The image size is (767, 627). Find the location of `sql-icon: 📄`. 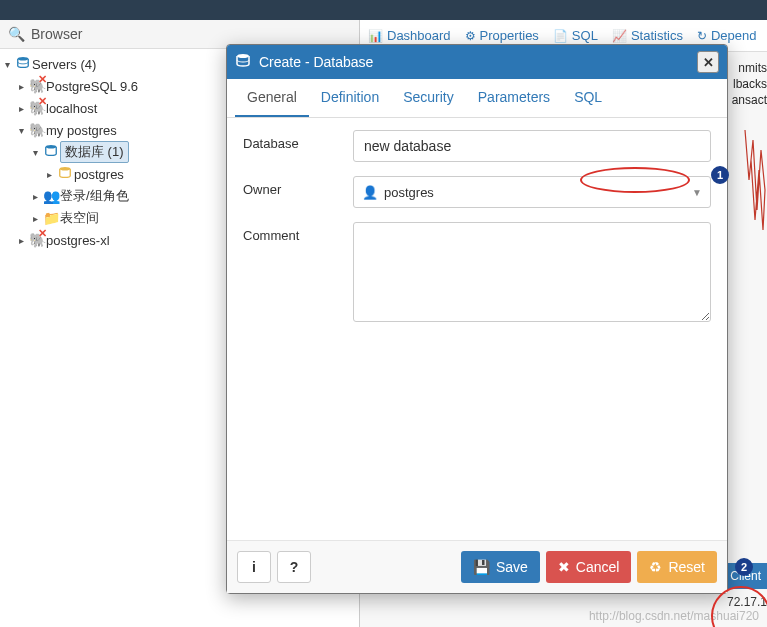

sql-icon: 📄 is located at coordinates (560, 36).